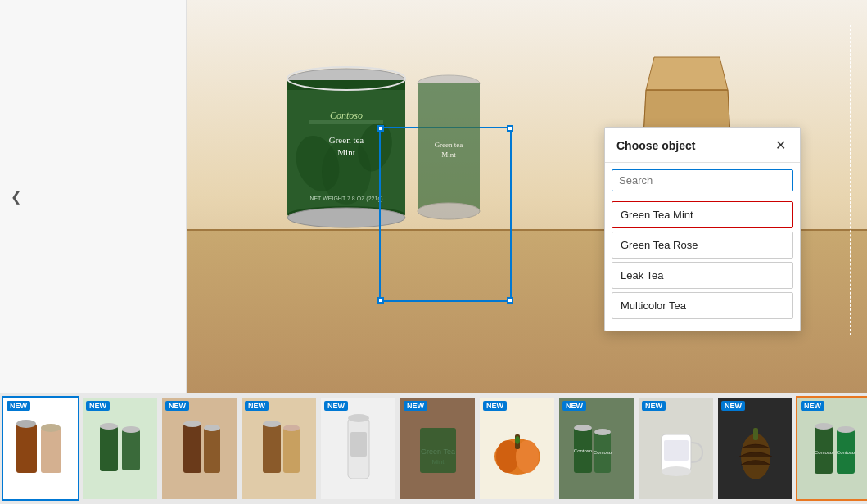 The image size is (867, 504). What do you see at coordinates (656, 146) in the screenshot?
I see `dialog-title: Choose object` at bounding box center [656, 146].